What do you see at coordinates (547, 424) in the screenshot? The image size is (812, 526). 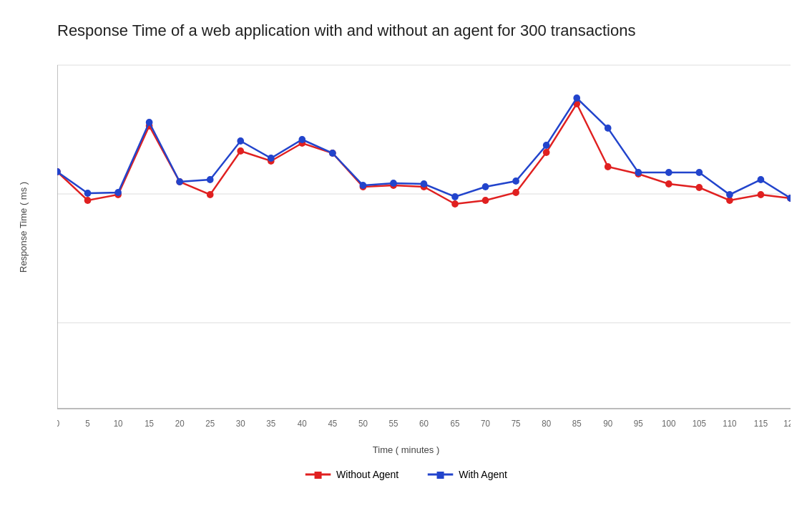 I see `svg-text: 80` at bounding box center [547, 424].